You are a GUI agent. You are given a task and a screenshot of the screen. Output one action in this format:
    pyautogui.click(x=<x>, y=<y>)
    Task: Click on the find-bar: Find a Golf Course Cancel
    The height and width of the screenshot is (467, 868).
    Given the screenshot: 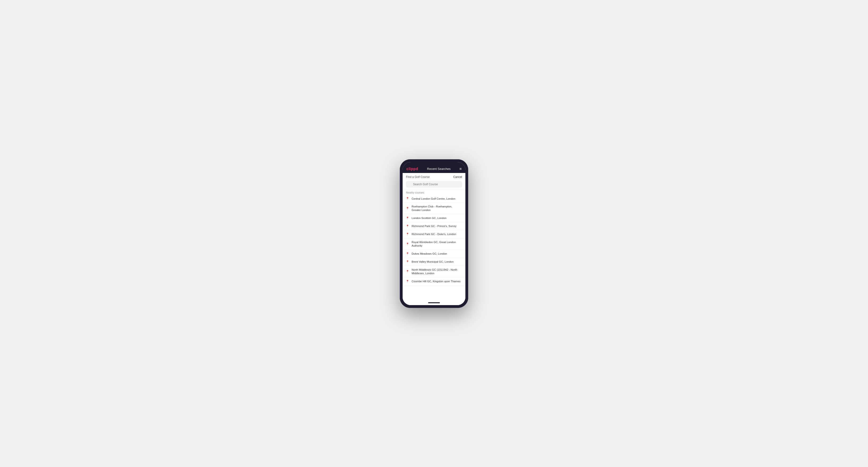 What is the action you would take?
    pyautogui.click(x=434, y=177)
    